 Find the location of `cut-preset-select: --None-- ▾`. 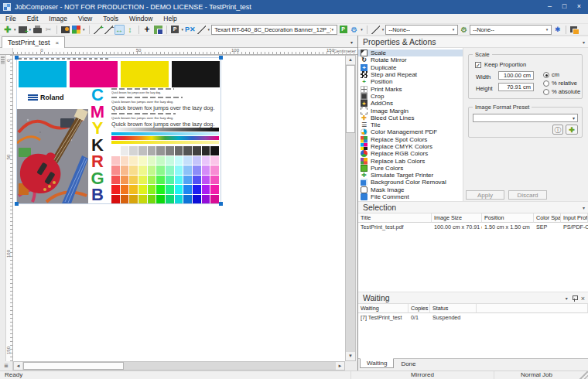

cut-preset-select: --None-- ▾ is located at coordinates (511, 29).